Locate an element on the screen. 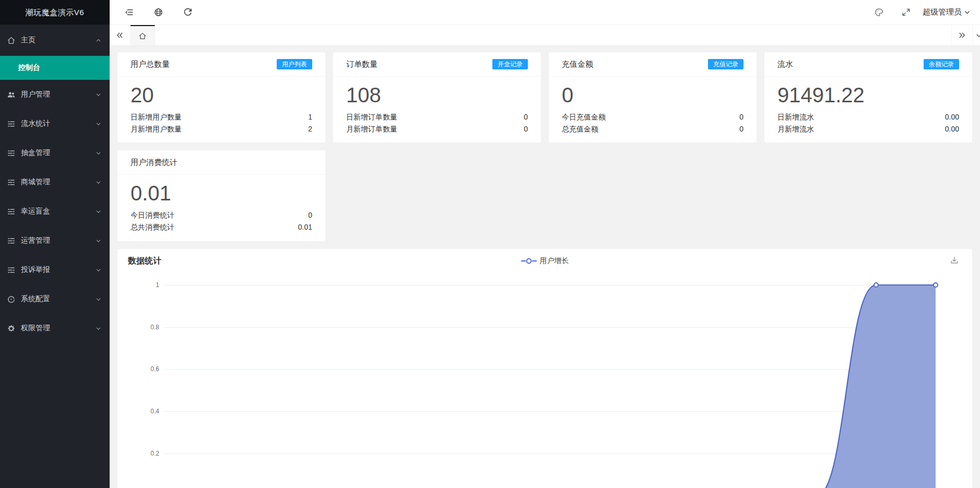  user-menu: 超级管理员 is located at coordinates (947, 13).